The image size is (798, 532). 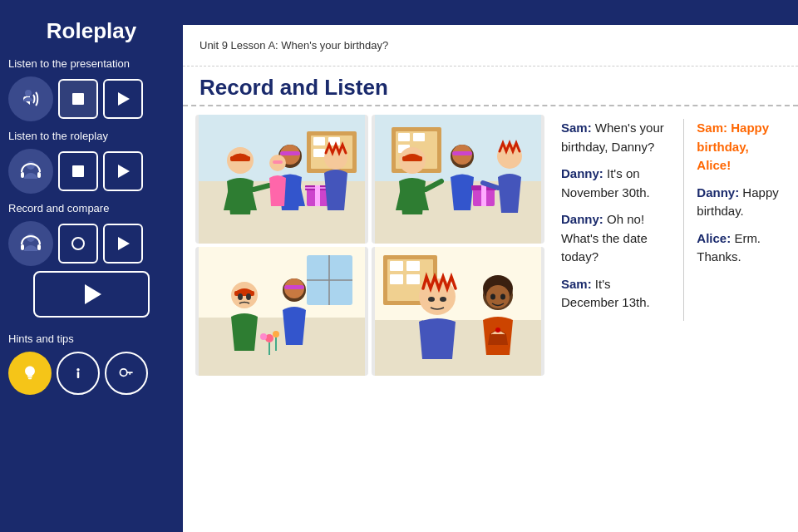 I want to click on key-button, so click(x=126, y=373).